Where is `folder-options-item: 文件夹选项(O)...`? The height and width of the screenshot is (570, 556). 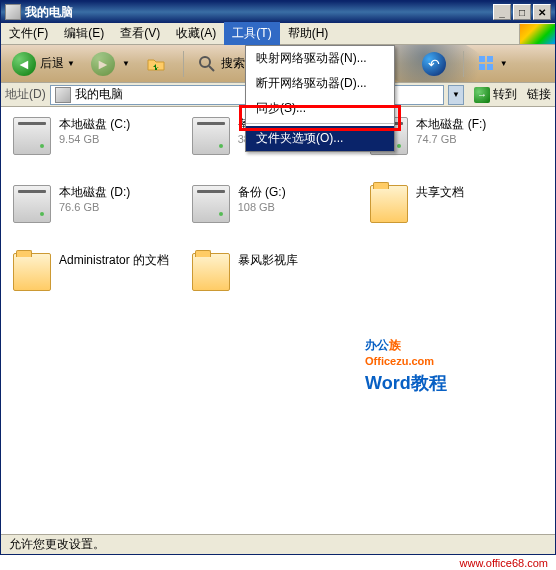
folder-options-item: 文件夹选项(O)... is located at coordinates (320, 138).